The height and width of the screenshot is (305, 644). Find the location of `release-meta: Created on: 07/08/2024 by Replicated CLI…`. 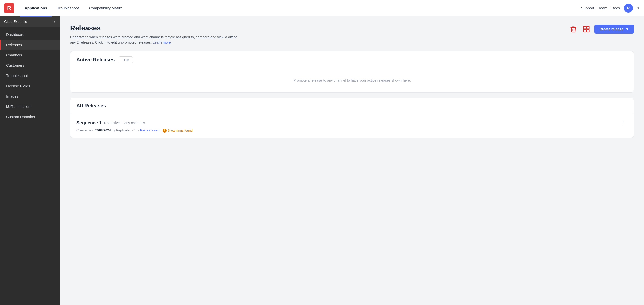

release-meta: Created on: 07/08/2024 by Replicated CLI… is located at coordinates (352, 130).